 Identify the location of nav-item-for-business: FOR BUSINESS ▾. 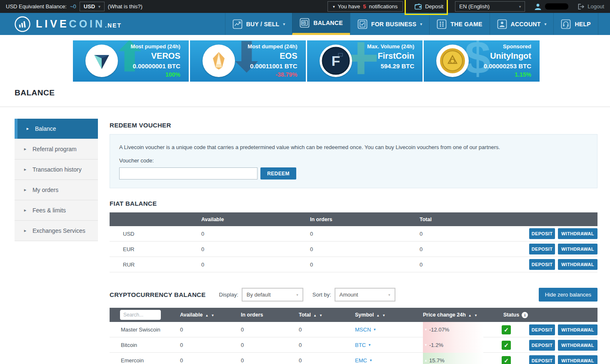
(390, 24).